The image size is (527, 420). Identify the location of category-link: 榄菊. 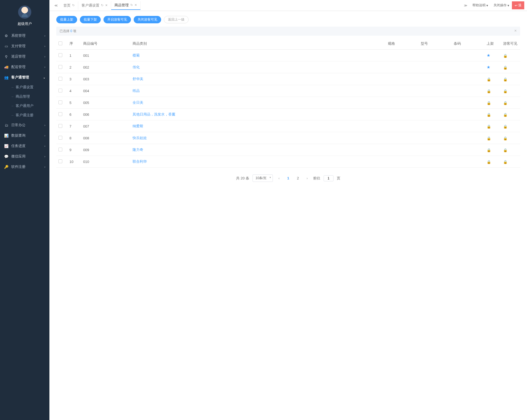
(136, 55).